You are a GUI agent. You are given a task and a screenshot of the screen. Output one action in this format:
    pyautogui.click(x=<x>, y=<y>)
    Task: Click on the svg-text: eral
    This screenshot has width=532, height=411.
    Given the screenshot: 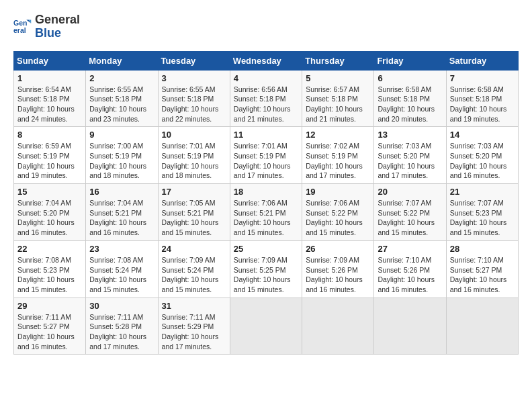 What is the action you would take?
    pyautogui.click(x=20, y=30)
    